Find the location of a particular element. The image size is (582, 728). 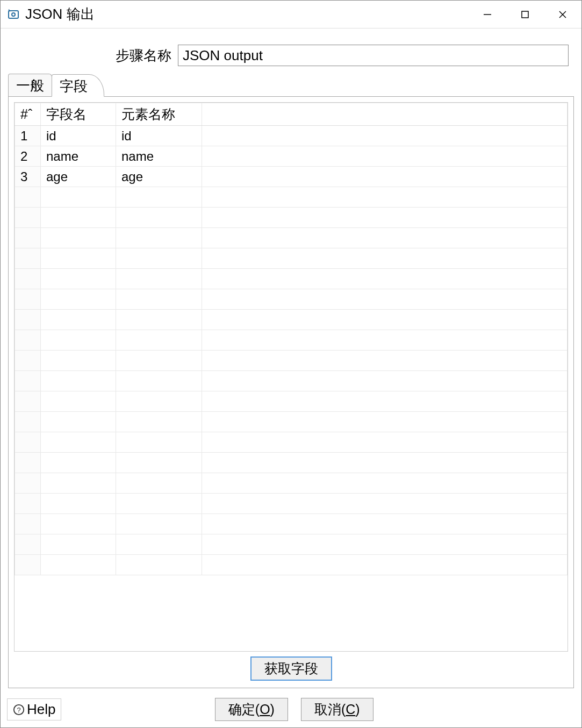

window-title: JSON 输出 is located at coordinates (60, 14).